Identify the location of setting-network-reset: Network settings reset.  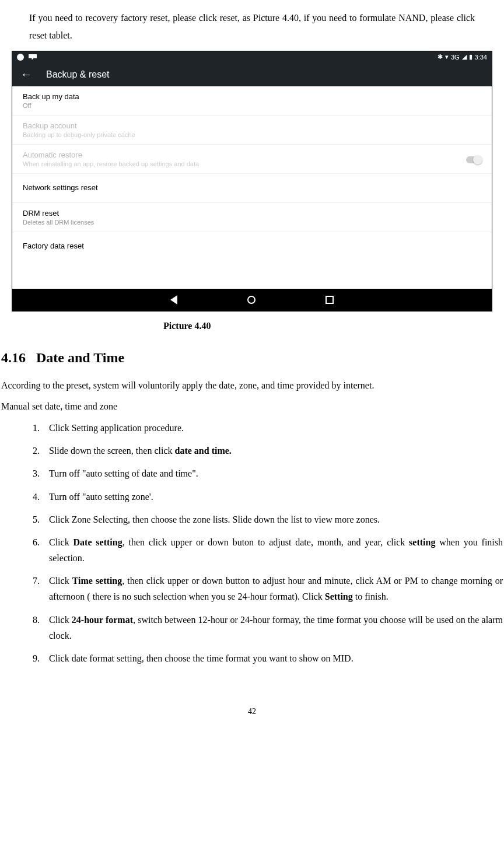
(252, 188).